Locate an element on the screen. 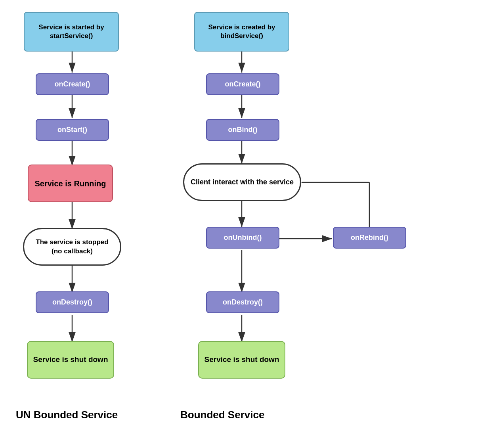  r2-oncreate: onCreate() is located at coordinates (243, 84).